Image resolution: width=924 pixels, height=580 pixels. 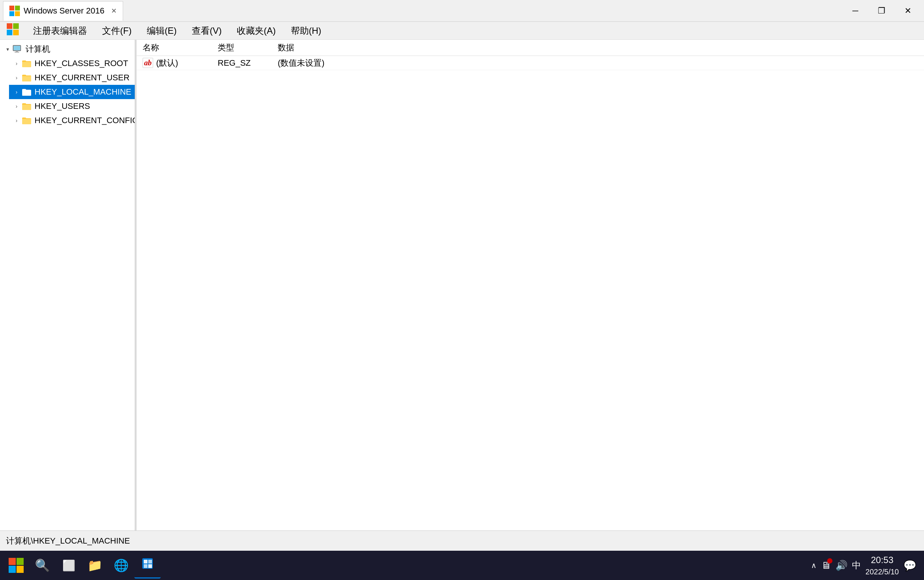 I want to click on close-button: ✕, so click(x=908, y=11).